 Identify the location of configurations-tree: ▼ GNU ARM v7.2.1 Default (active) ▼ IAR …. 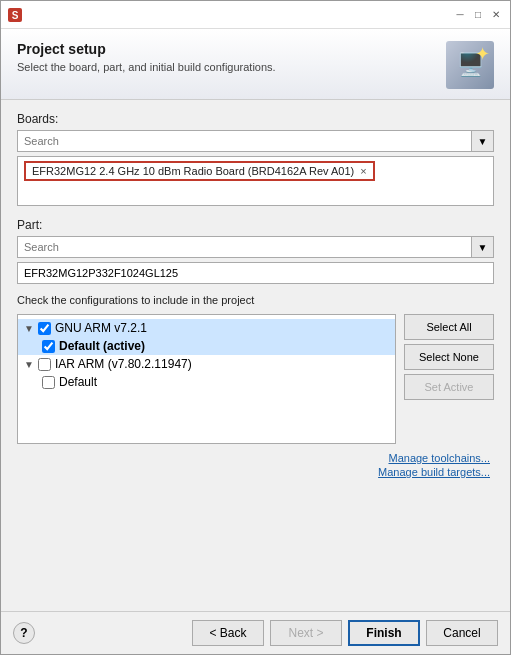
(206, 379).